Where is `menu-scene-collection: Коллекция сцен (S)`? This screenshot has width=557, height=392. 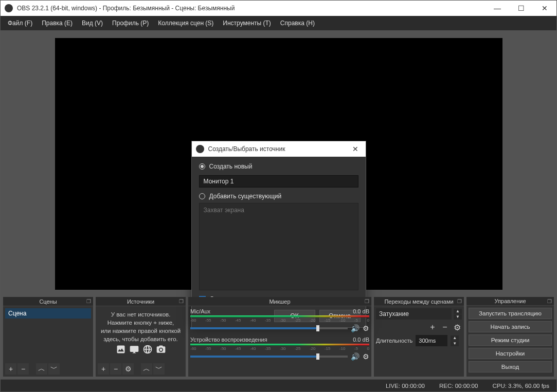
menu-scene-collection: Коллекция сцен (S) is located at coordinates (186, 23).